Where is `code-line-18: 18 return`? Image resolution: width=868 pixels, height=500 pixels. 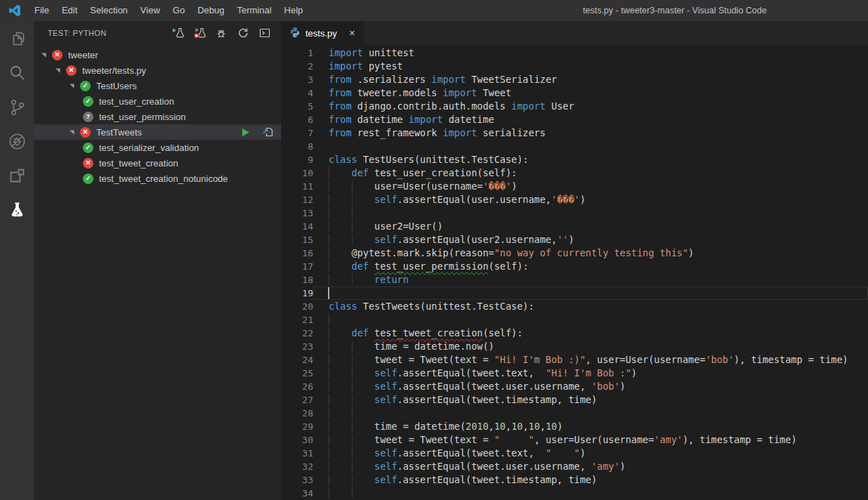
code-line-18: 18 return is located at coordinates (574, 279).